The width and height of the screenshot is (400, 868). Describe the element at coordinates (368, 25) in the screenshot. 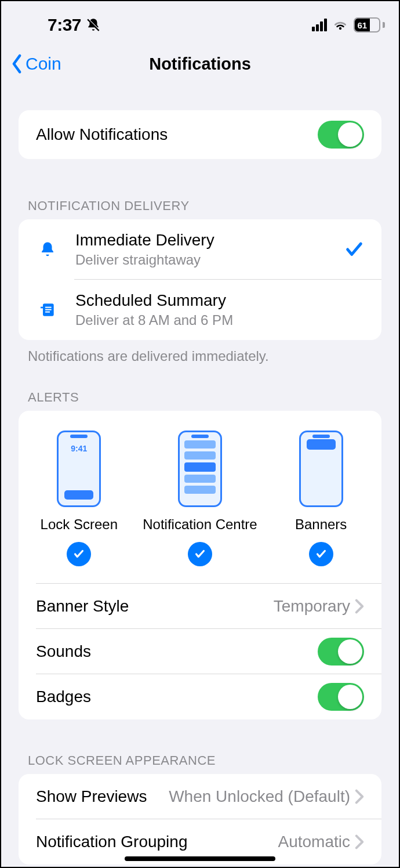

I see `battery-icon: 61` at that location.